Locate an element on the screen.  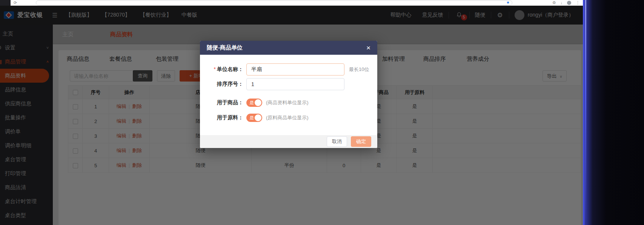
modal-body: *单位名称： 最长10位 排序序号： 用于商品： 是 (商品资料单位显示) 用于… is located at coordinates (289, 88).